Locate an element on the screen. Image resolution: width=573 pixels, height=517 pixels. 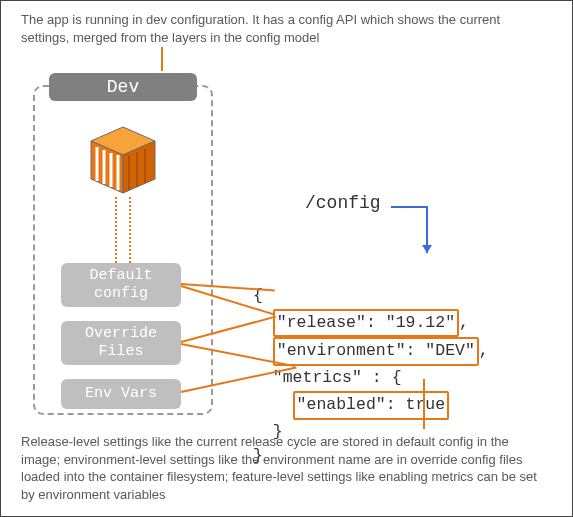
json-metrics: "metrics" : { is located at coordinates (338, 378).